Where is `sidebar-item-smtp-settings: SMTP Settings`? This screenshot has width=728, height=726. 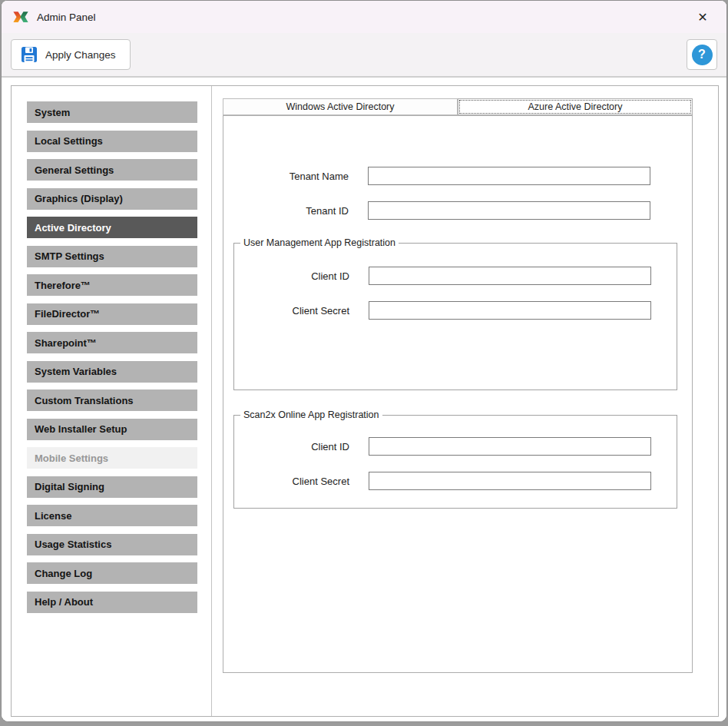 sidebar-item-smtp-settings: SMTP Settings is located at coordinates (112, 257).